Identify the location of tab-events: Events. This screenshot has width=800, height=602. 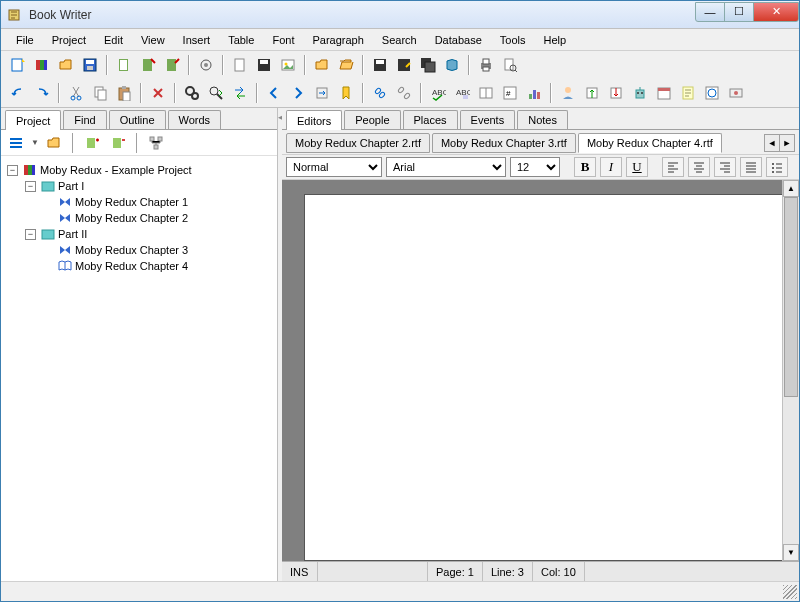
(488, 120).